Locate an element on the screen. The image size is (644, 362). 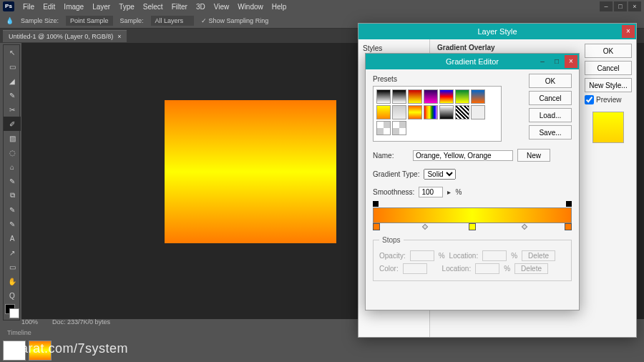
layer-style-cancel-button: Cancel is located at coordinates (608, 68).